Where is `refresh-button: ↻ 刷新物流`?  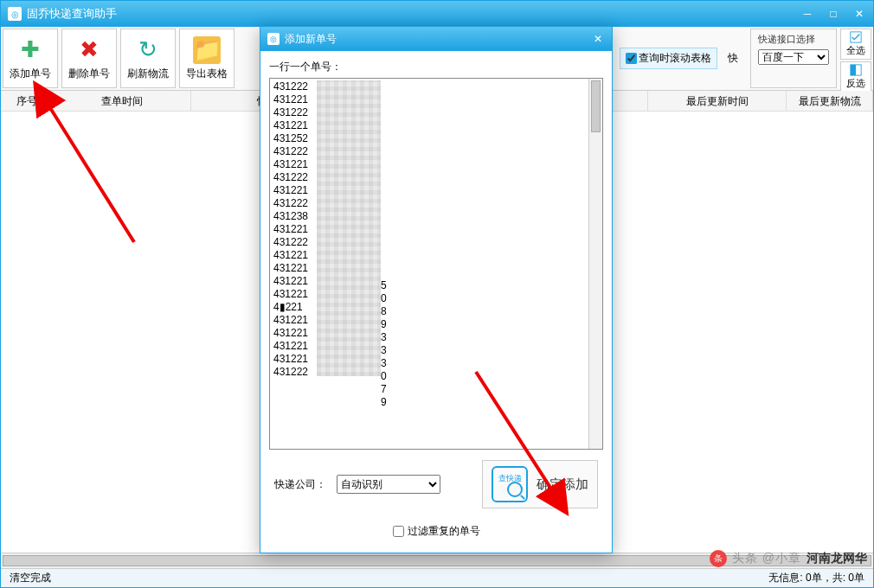
refresh-button: ↻ 刷新物流 is located at coordinates (148, 59).